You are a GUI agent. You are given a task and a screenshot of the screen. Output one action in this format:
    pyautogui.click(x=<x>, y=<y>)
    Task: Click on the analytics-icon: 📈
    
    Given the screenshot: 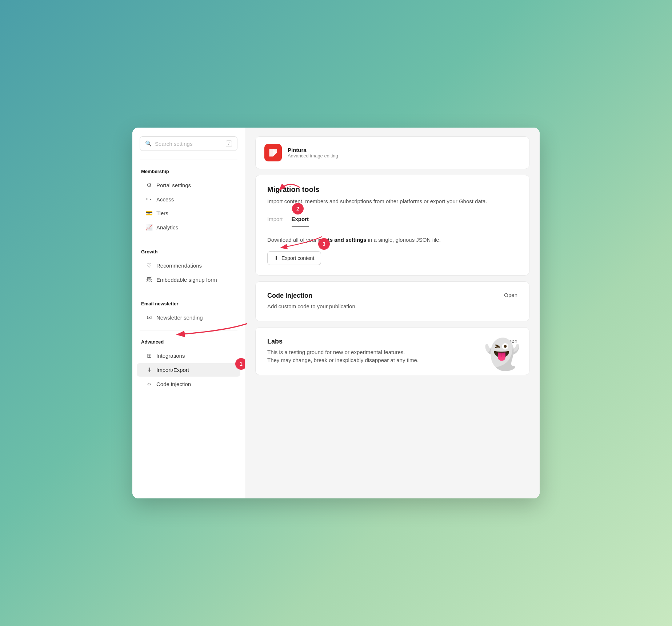 What is the action you would take?
    pyautogui.click(x=149, y=228)
    